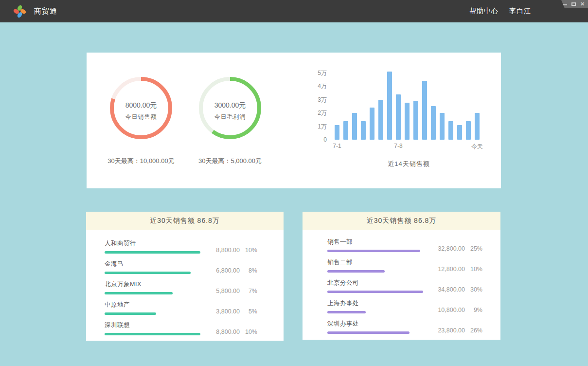 This screenshot has width=588, height=366. I want to click on y-axis-tick-label: 5万, so click(318, 73).